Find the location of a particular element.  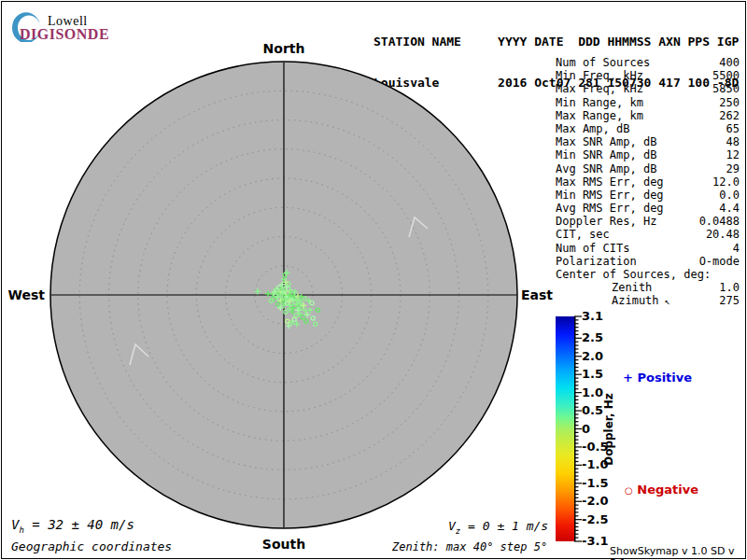

param-label: Avg SNR Amp, dB is located at coordinates (606, 169).